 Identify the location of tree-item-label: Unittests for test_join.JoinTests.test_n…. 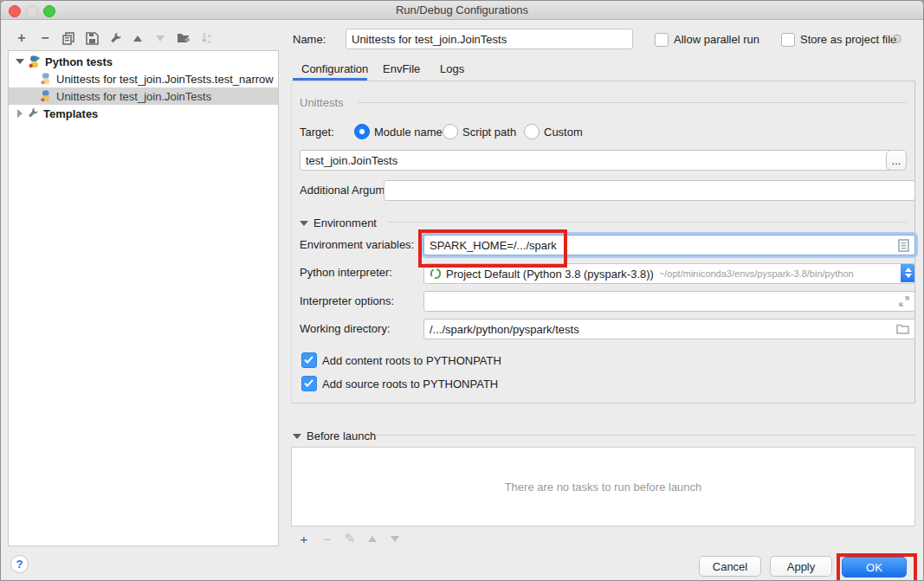
(165, 80).